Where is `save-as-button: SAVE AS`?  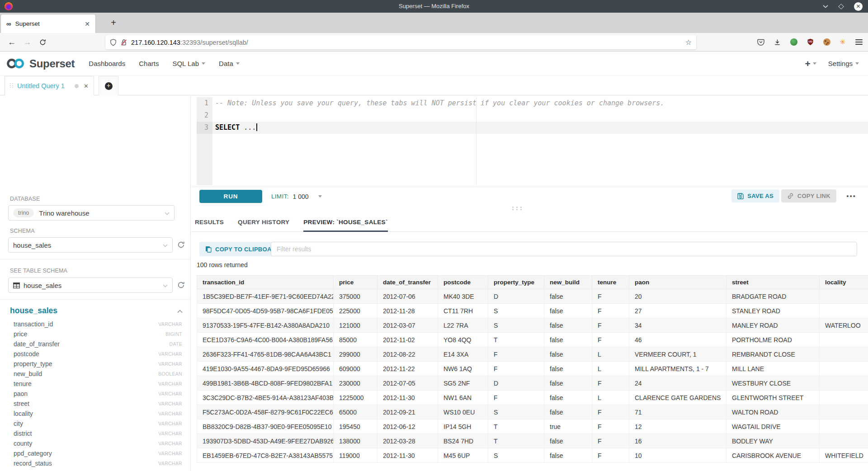
save-as-button: SAVE AS is located at coordinates (755, 196).